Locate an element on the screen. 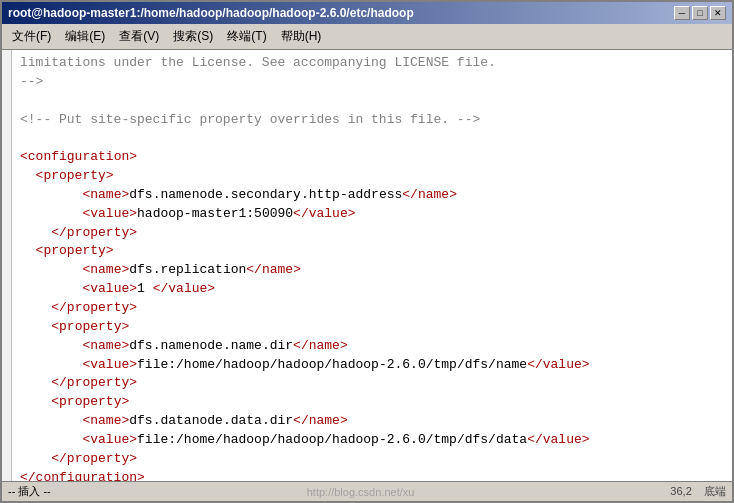 The width and height of the screenshot is (734, 503). title-bar: root@hadoop-master1:/home/hadoop/hadoop/… is located at coordinates (367, 13).